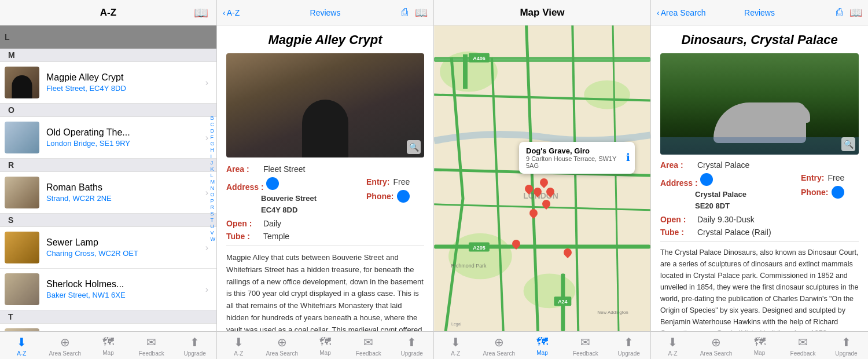  What do you see at coordinates (682, 13) in the screenshot?
I see `cp-back: ‹ Area Search` at bounding box center [682, 13].